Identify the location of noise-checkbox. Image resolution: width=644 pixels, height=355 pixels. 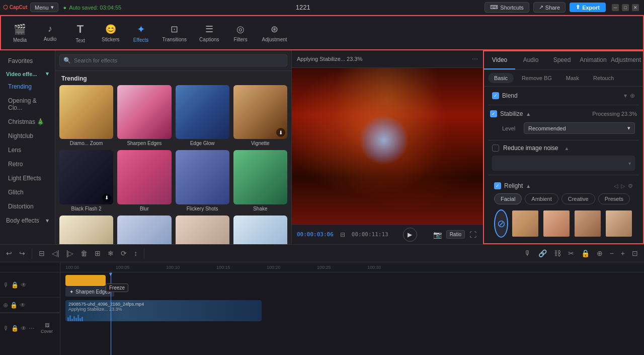
(496, 148).